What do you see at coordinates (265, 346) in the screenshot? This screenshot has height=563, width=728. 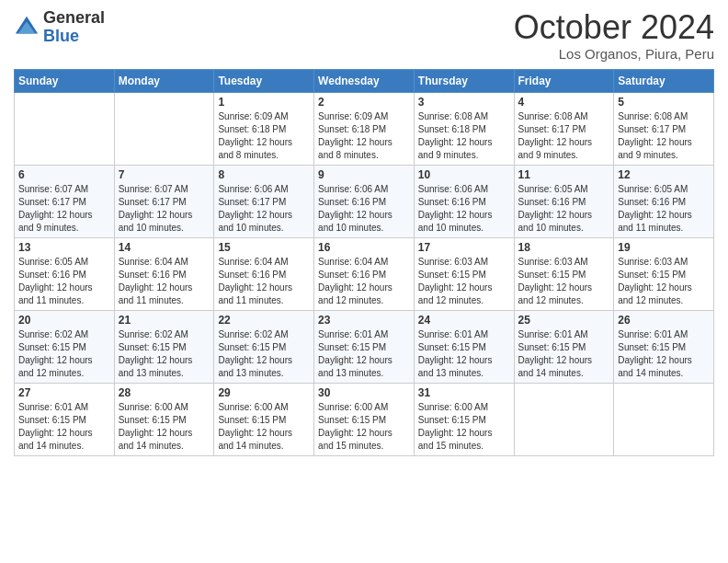 I see `calendar-cell: 22Sunrise: 6:02 AM Sunset: 6:15 PM Dayli…` at bounding box center [265, 346].